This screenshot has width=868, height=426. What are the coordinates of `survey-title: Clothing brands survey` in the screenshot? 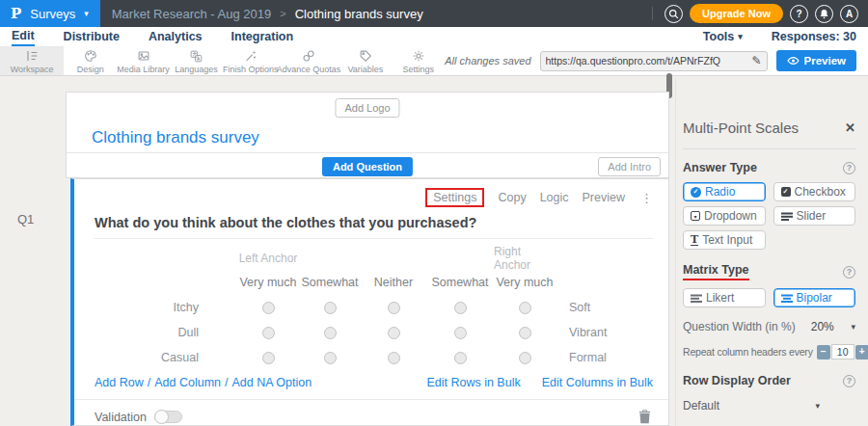 It's located at (176, 138).